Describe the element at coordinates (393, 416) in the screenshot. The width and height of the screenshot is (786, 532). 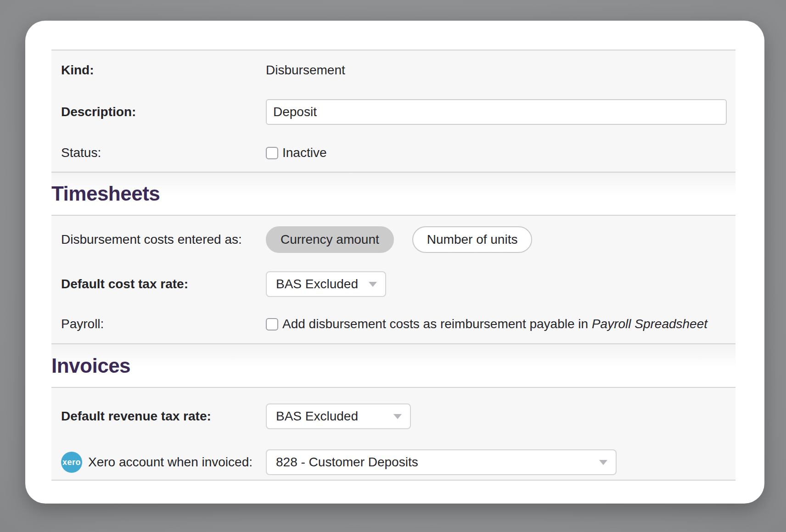
I see `revenue-tax-rate-row: Default revenue tax rate: BAS Excluded` at that location.